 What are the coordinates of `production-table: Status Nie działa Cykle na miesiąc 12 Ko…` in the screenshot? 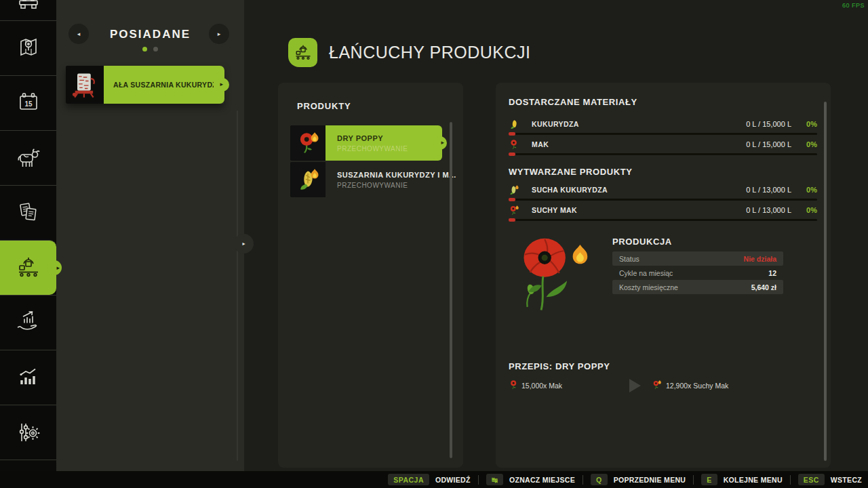 It's located at (698, 272).